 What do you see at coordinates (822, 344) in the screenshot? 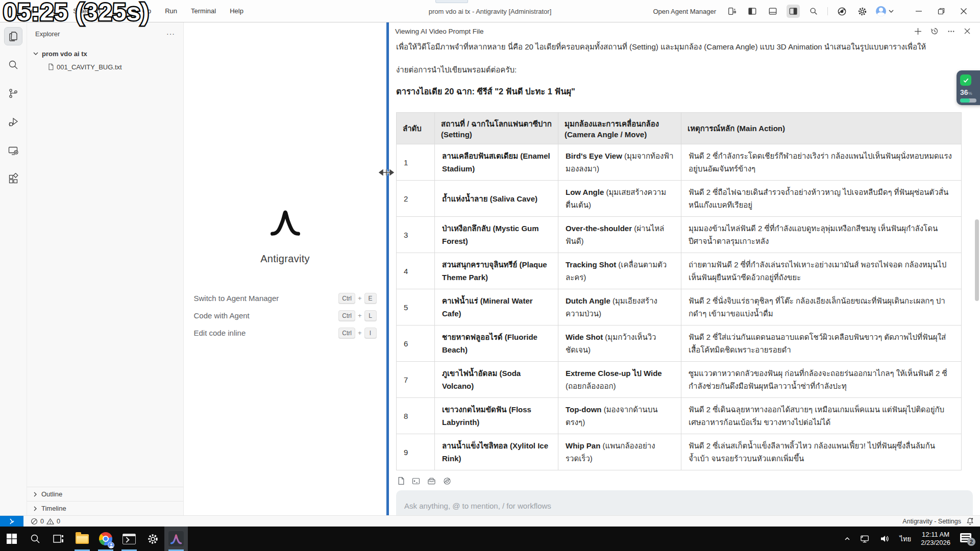
I see `cell-action: ฟันดี 2 ซี่ใส่แว่นกันแดดนอนอาบแดดโชว์ผิว…` at bounding box center [822, 344].